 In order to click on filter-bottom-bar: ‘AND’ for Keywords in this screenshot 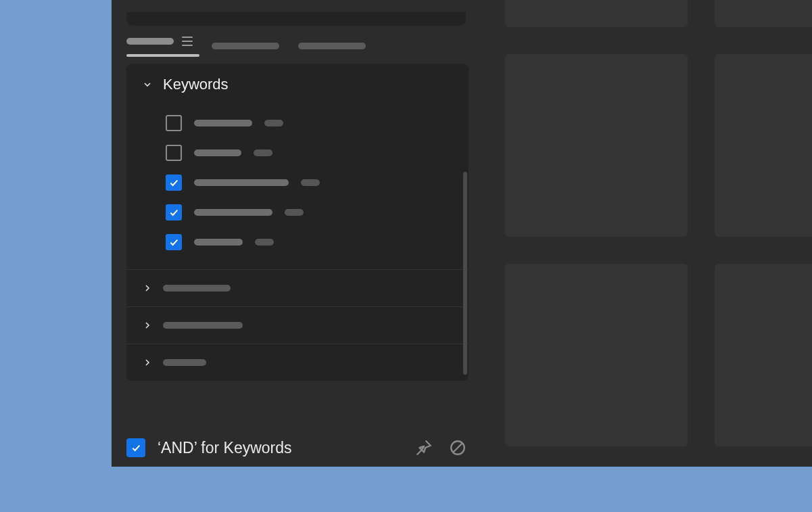, I will do `click(304, 448)`.